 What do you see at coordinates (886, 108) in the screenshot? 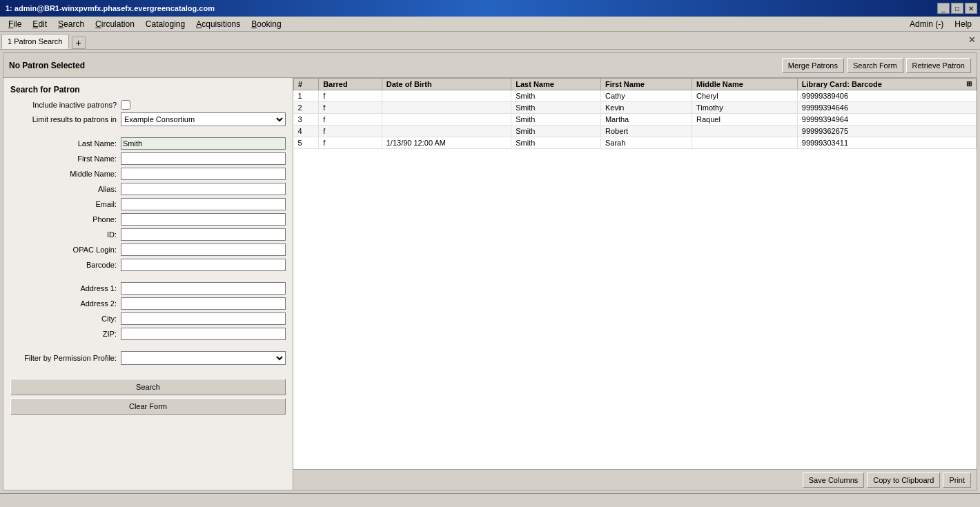
I see `table-cell: 99999394646` at bounding box center [886, 108].